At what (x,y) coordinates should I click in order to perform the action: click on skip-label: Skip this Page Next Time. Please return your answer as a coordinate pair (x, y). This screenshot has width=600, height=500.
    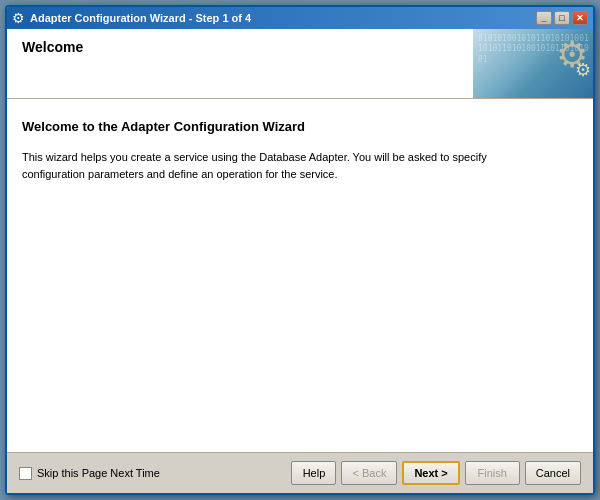
    Looking at the image, I should click on (98, 473).